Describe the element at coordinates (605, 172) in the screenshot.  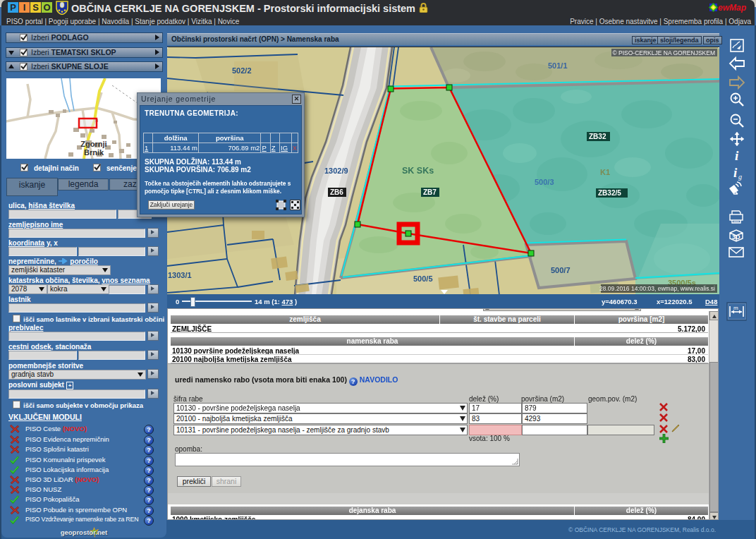
I see `svg-text: K1` at that location.